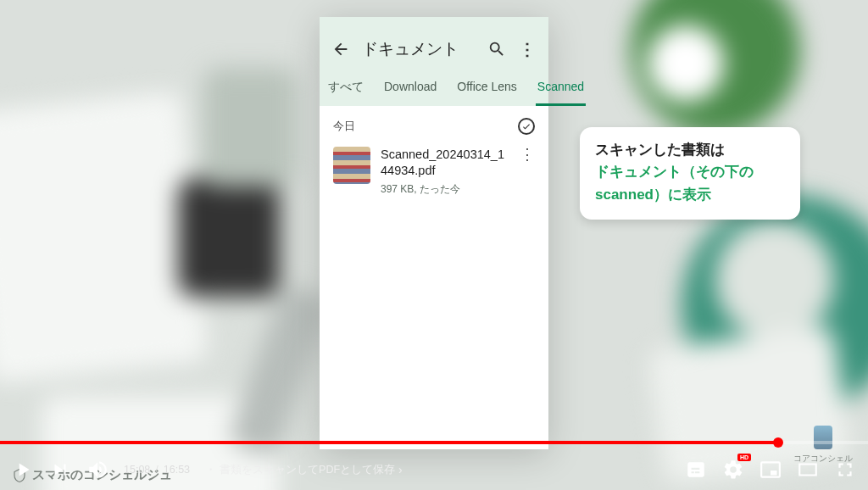  What do you see at coordinates (157, 470) in the screenshot?
I see `time-display: 15:08 / 16:53` at bounding box center [157, 470].